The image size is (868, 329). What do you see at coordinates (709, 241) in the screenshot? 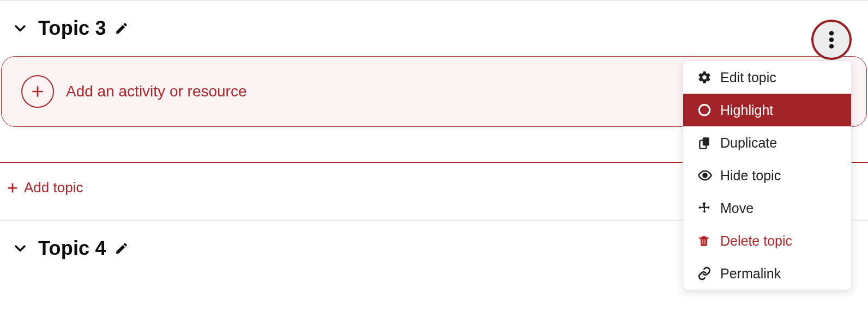
I see `trash-icon` at bounding box center [709, 241].